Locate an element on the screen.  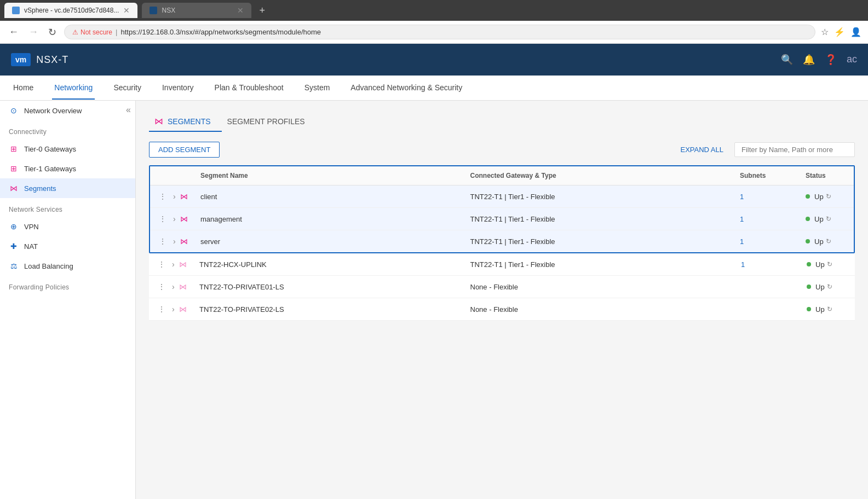
row-actions-private02: ⋮ › ⋈ is located at coordinates (171, 309).